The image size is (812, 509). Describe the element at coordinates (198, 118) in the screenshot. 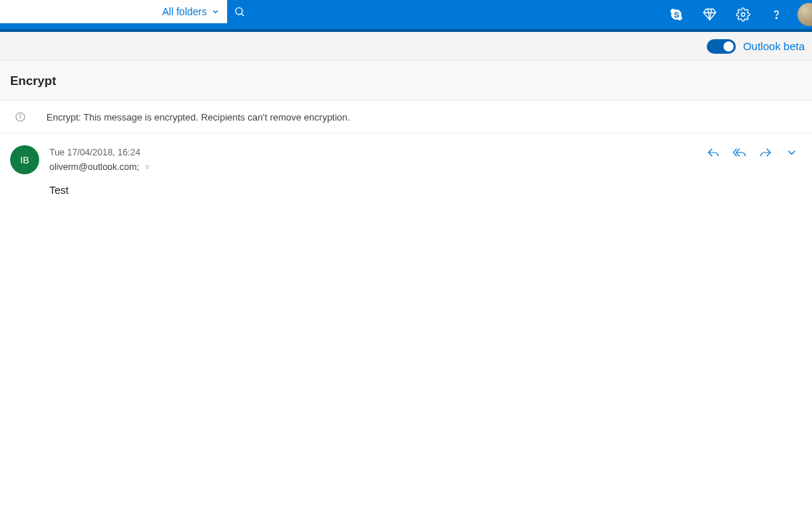

I see `info-text: Encrypt: This message is encrypted. Reci…` at that location.